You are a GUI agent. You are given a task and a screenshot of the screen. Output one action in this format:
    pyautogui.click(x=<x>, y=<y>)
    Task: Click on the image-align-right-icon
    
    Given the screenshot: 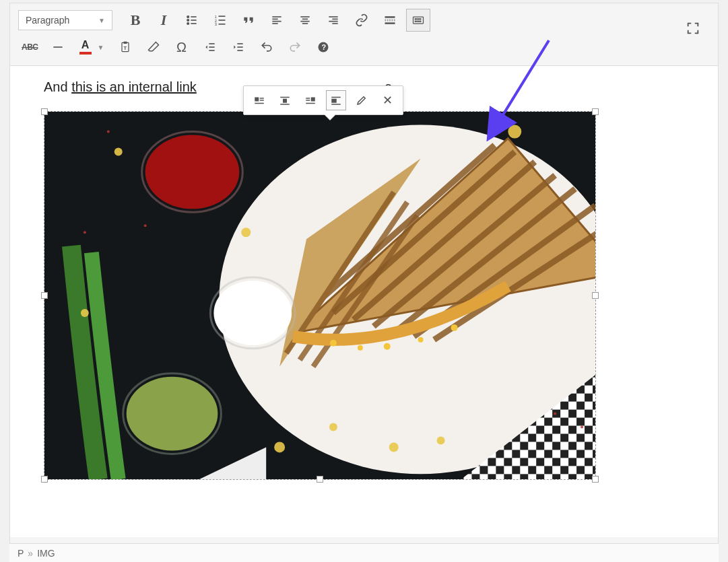 What is the action you would take?
    pyautogui.click(x=310, y=100)
    